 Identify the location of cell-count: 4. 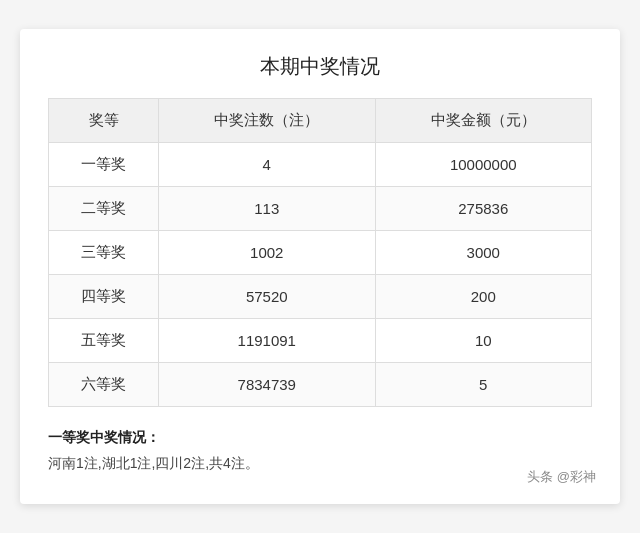
(267, 165).